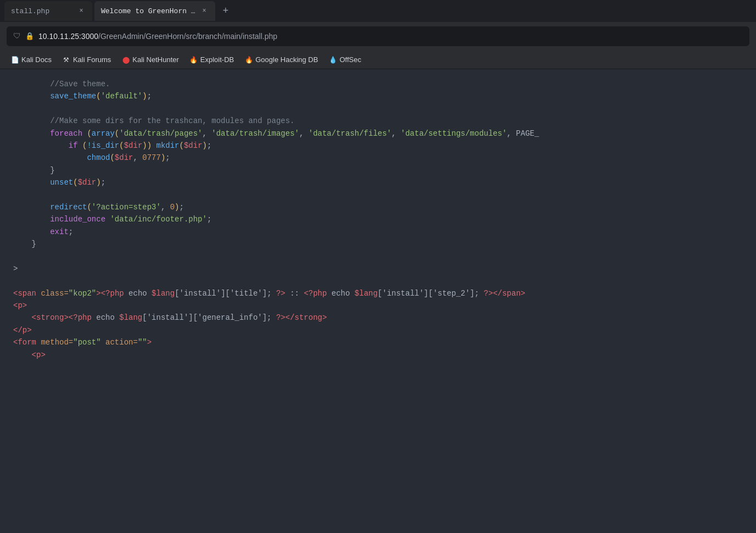 This screenshot has width=756, height=533. What do you see at coordinates (212, 59) in the screenshot?
I see `bookmark-exploit-db: 🔥 Exploit-DB` at bounding box center [212, 59].